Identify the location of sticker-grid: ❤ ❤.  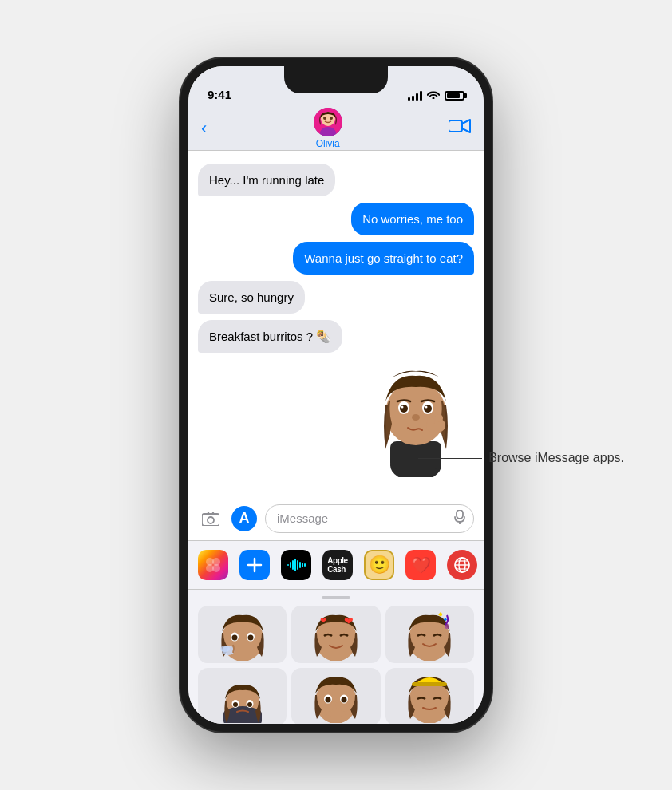
(336, 666).